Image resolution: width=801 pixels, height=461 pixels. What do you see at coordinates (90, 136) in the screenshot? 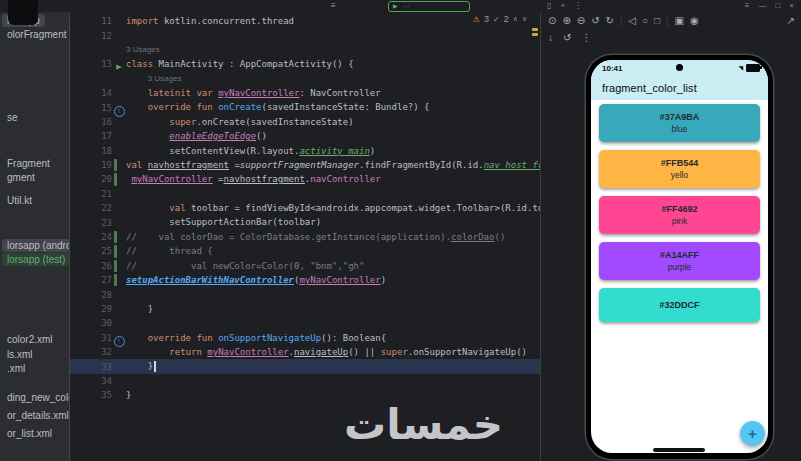
I see `line-number: 17` at bounding box center [90, 136].